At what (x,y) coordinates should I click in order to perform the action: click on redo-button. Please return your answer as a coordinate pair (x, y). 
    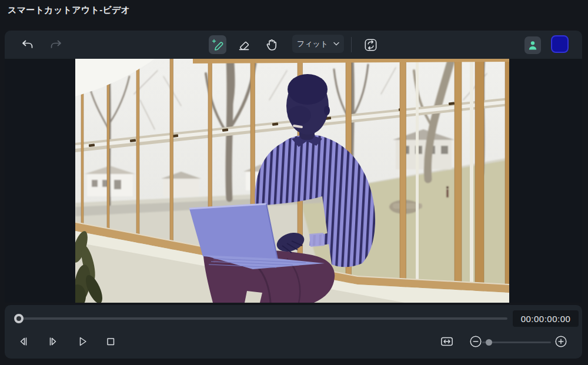
    Looking at the image, I should click on (56, 45).